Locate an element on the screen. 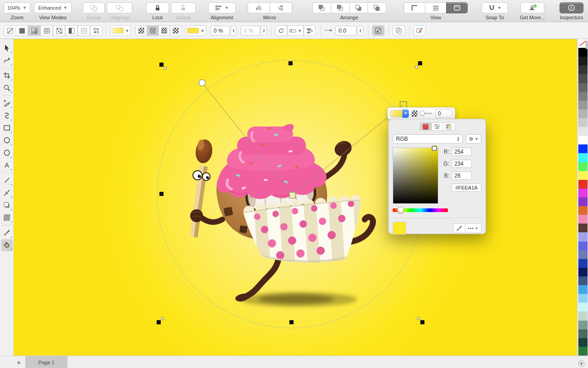  snap-to-dropdown: ▼ is located at coordinates (495, 8).